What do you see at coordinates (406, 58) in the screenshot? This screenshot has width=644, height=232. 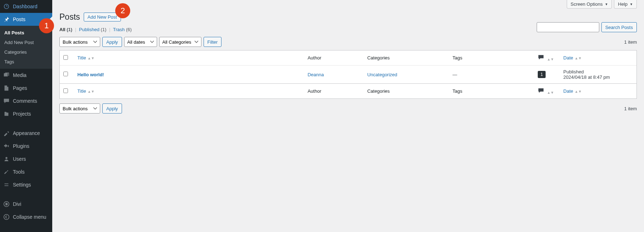 I see `col-categories: Categories` at bounding box center [406, 58].